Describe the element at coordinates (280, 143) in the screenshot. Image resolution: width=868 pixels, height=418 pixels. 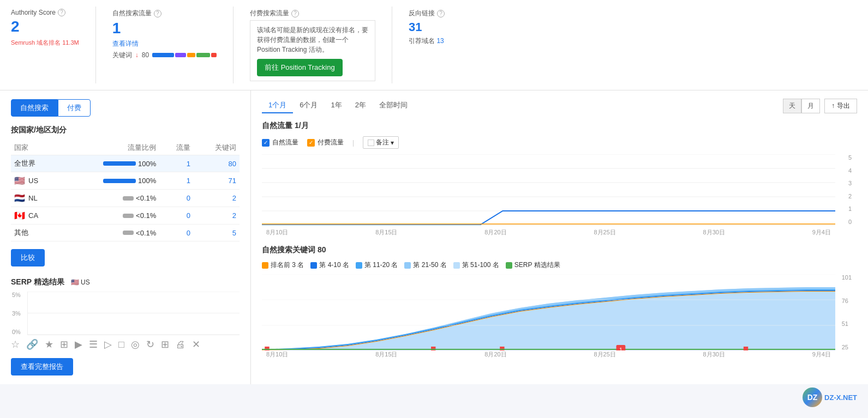
I see `legend-organic: ✓ 自然流量` at that location.